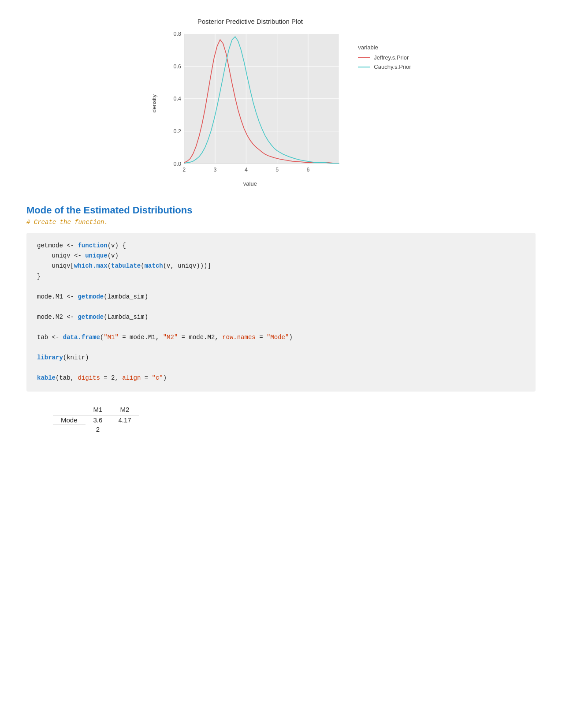 This screenshot has height=728, width=562. Describe the element at coordinates (96, 420) in the screenshot. I see `table-row: Mode 3.6 4.17` at that location.